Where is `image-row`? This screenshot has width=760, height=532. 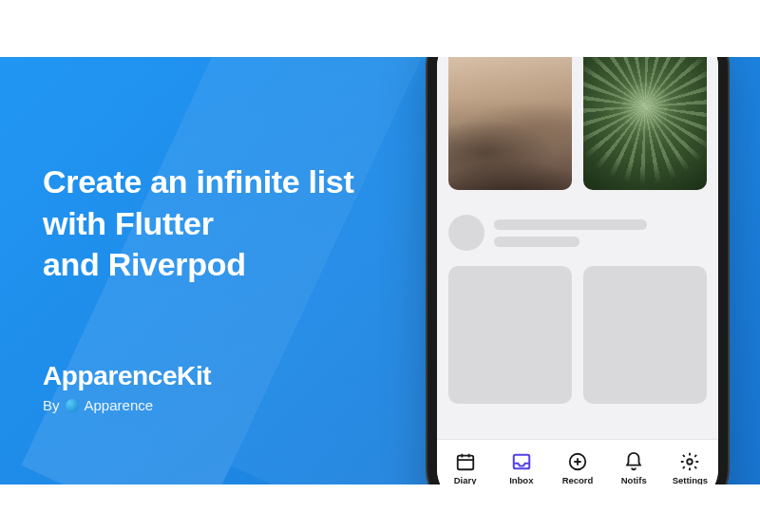
image-row is located at coordinates (578, 124).